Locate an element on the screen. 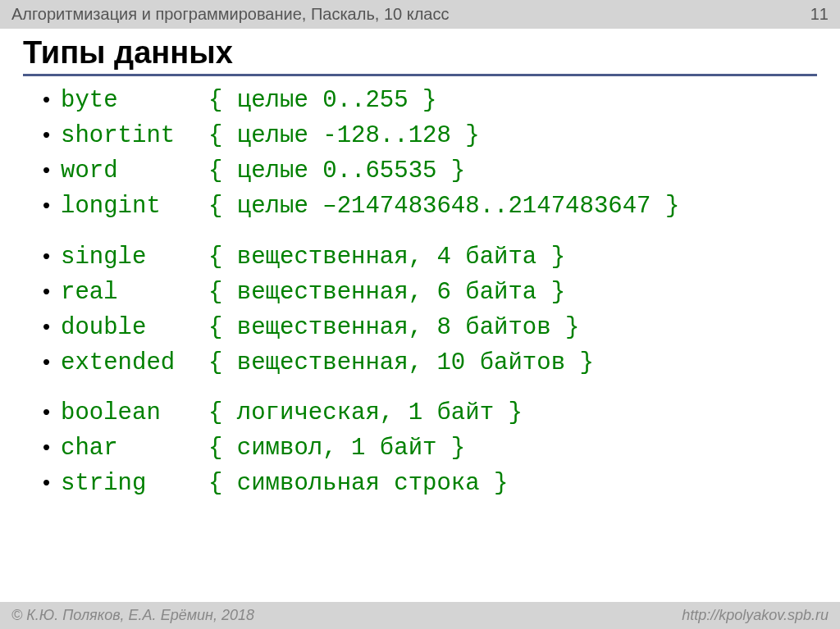  type-desc: { целые -128..128 } is located at coordinates (345, 136).